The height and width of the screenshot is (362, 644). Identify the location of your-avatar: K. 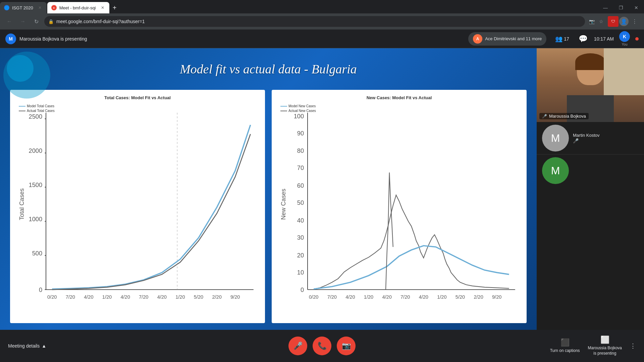
(625, 37).